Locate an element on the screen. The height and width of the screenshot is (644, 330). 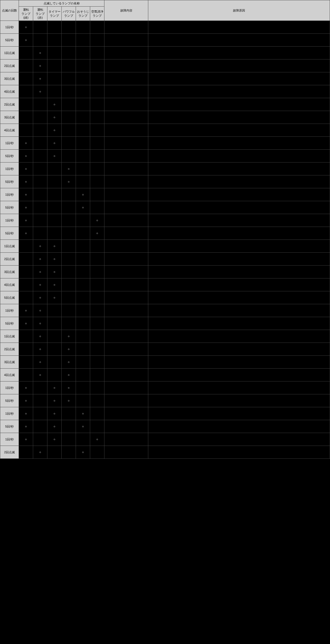
cell-count: 4回点滅 is located at coordinates (10, 130).